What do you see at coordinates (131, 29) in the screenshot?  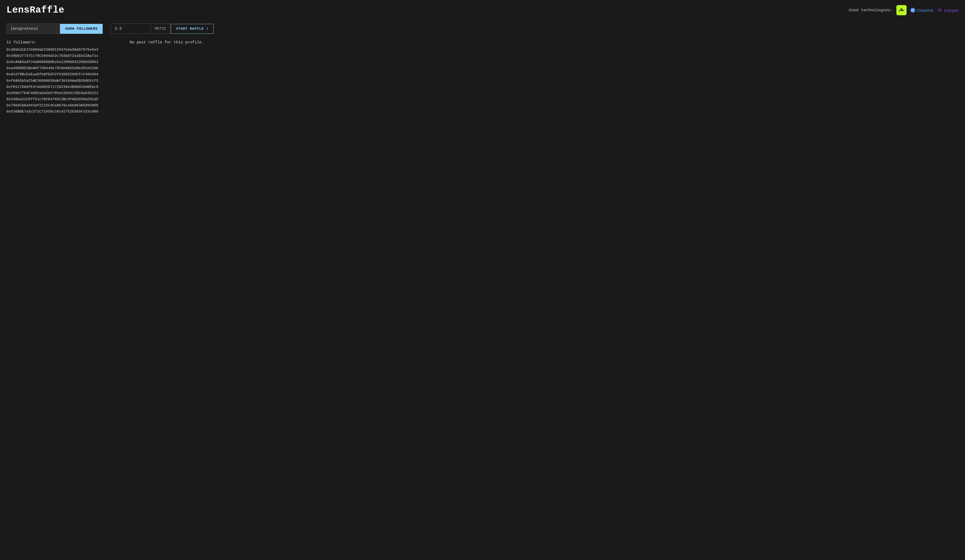 I see `amount-input` at bounding box center [131, 29].